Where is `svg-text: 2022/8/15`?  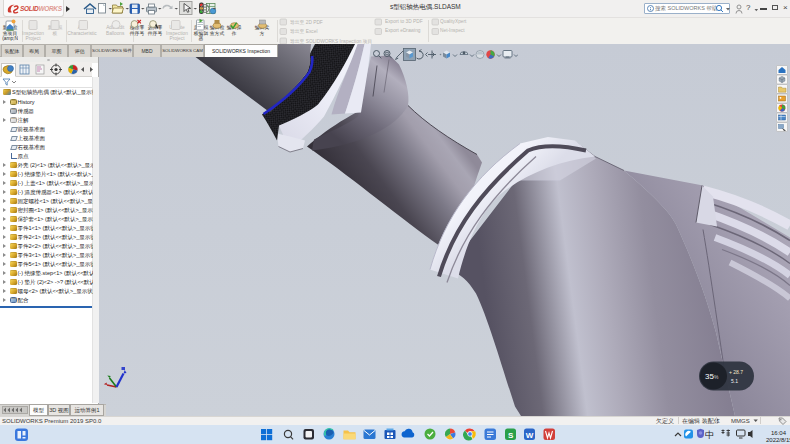 svg-text: 2022/8/15 is located at coordinates (778, 439).